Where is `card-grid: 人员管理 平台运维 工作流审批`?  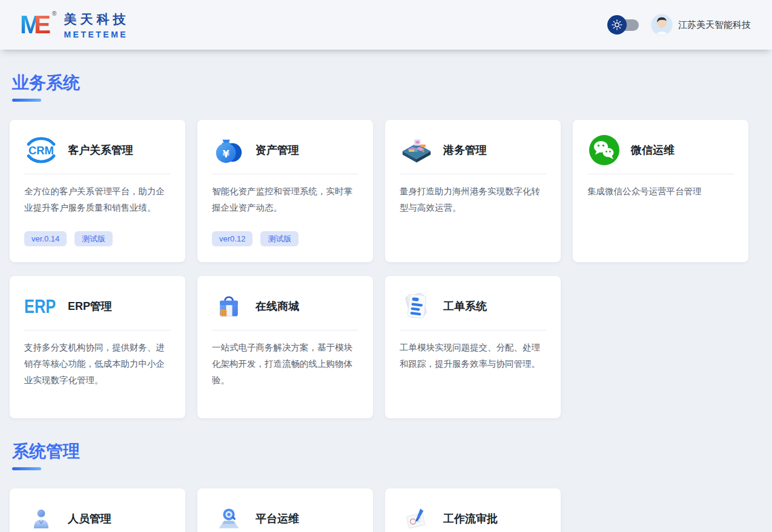
card-grid: 人员管理 平台运维 工作流审批 is located at coordinates (386, 510).